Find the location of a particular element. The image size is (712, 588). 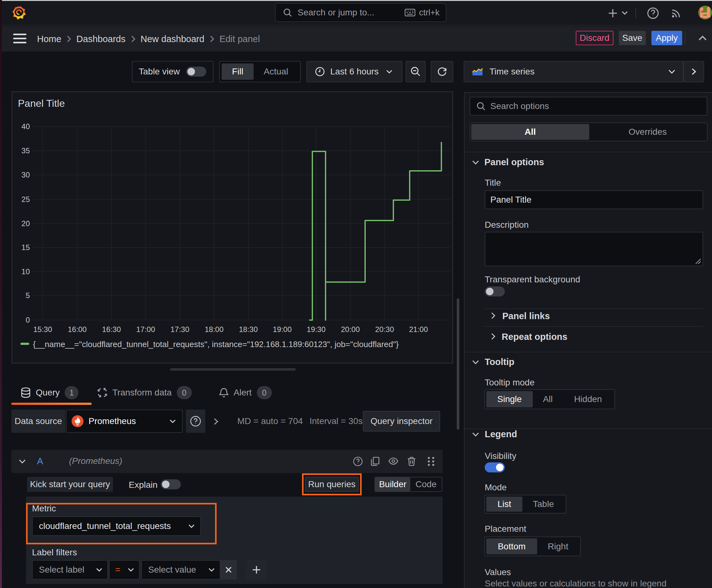

svg-text: 35 is located at coordinates (26, 150).